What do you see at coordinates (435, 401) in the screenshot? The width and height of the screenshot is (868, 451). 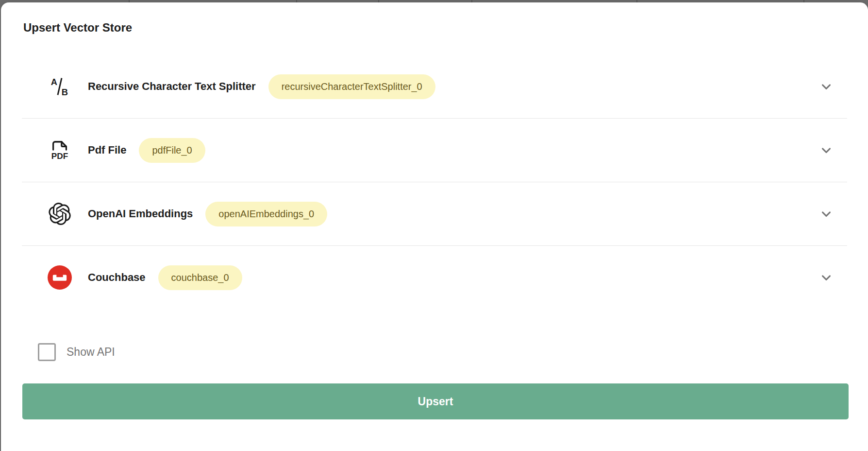 I see `upsert-button: Upsert` at bounding box center [435, 401].